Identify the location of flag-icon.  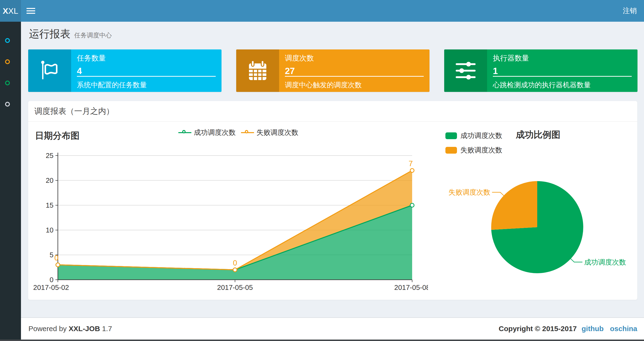
(50, 71).